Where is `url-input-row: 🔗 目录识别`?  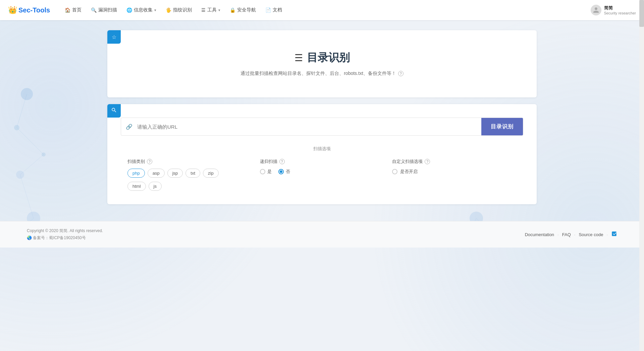 url-input-row: 🔗 目录识别 is located at coordinates (322, 127).